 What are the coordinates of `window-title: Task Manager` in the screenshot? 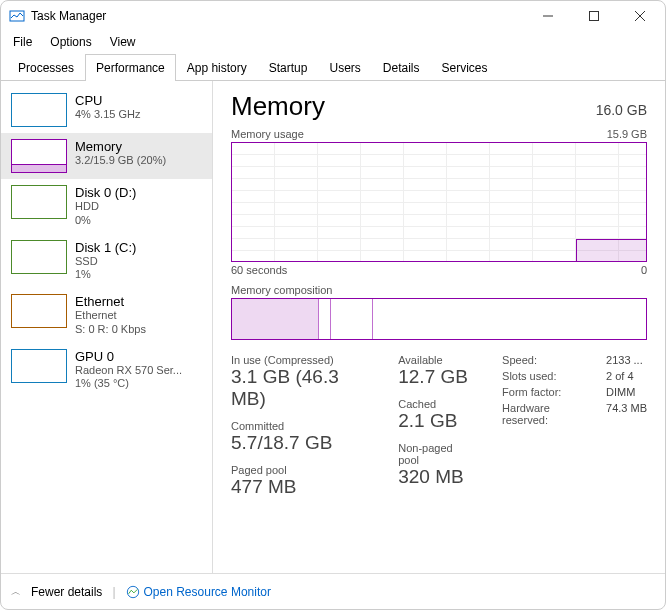 It's located at (68, 16).